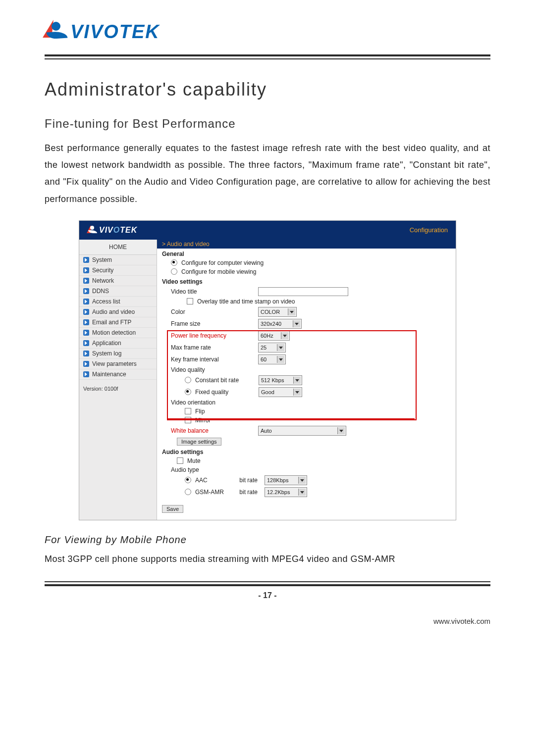 The height and width of the screenshot is (756, 535). I want to click on sidebar-item-view-parameters: View parameters, so click(118, 364).